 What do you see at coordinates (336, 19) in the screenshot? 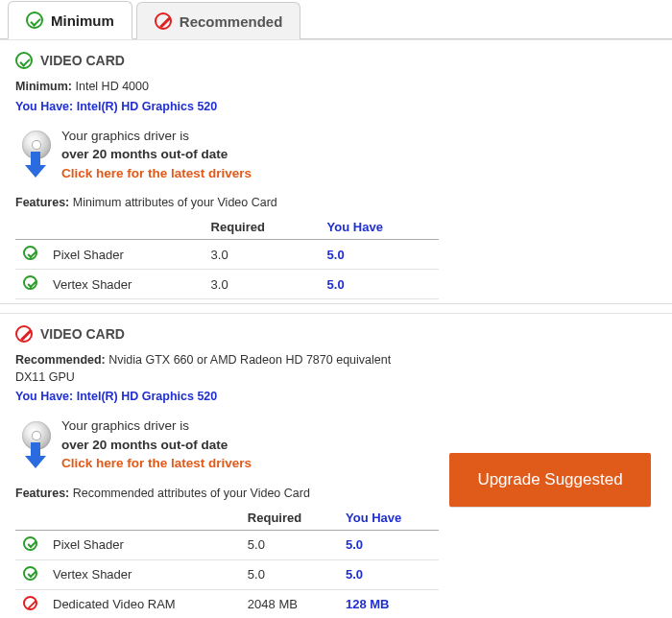
I see `tabs-bar: Minimum Recommended` at bounding box center [336, 19].